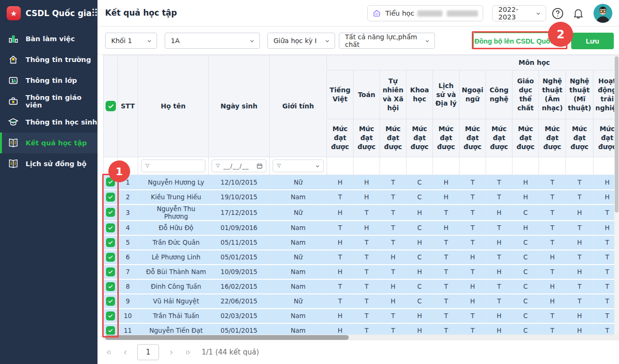 The height and width of the screenshot is (364, 619). Describe the element at coordinates (173, 166) in the screenshot. I see `name-filter-input` at that location.